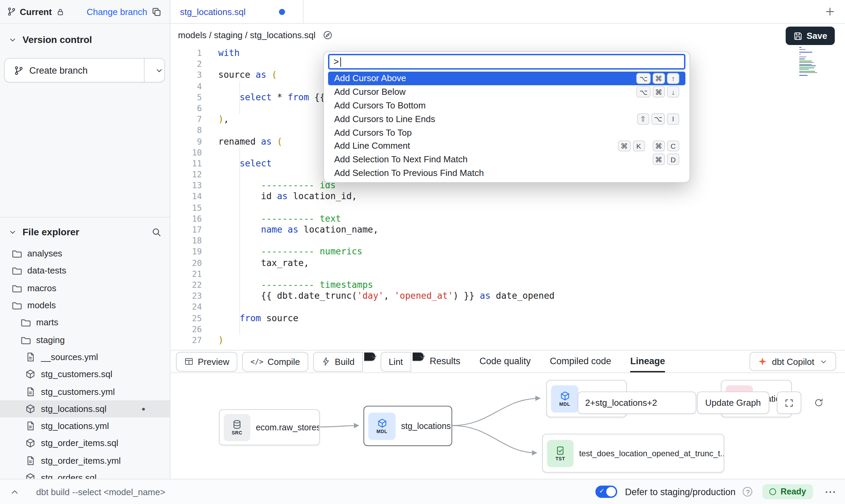 The width and height of the screenshot is (845, 504). I want to click on lock-icon, so click(60, 12).